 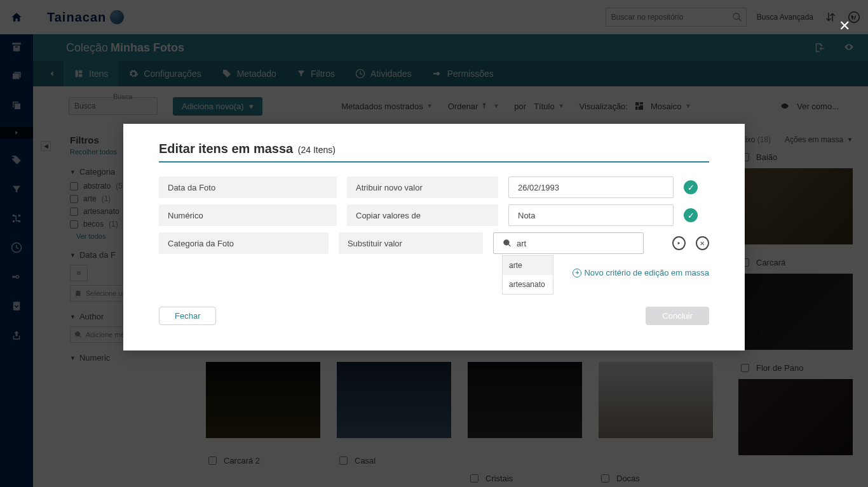 What do you see at coordinates (527, 284) in the screenshot?
I see `autocomplete-option: artesanato` at bounding box center [527, 284].